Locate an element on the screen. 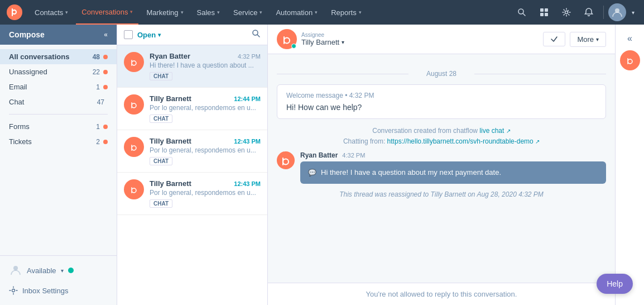 Image resolution: width=644 pixels, height=305 pixels. contacts-chevron-icon: ▾ is located at coordinates (67, 12).